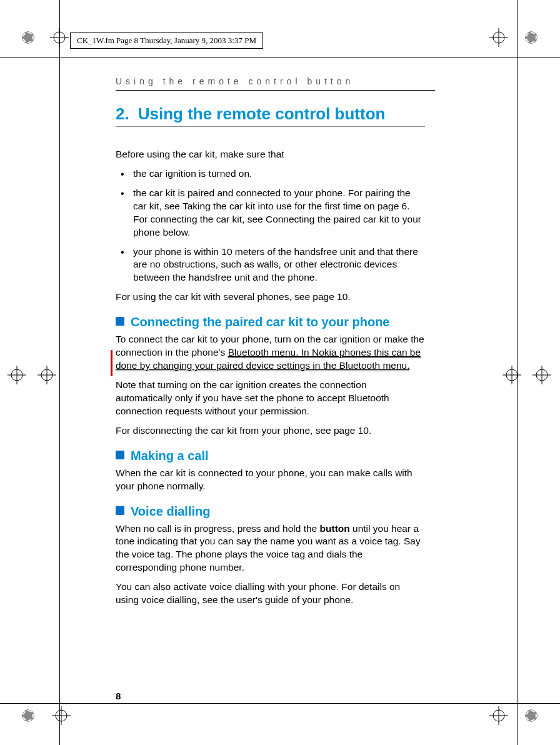  Describe the element at coordinates (270, 456) in the screenshot. I see `section-heading-making-call: Making a call` at that location.